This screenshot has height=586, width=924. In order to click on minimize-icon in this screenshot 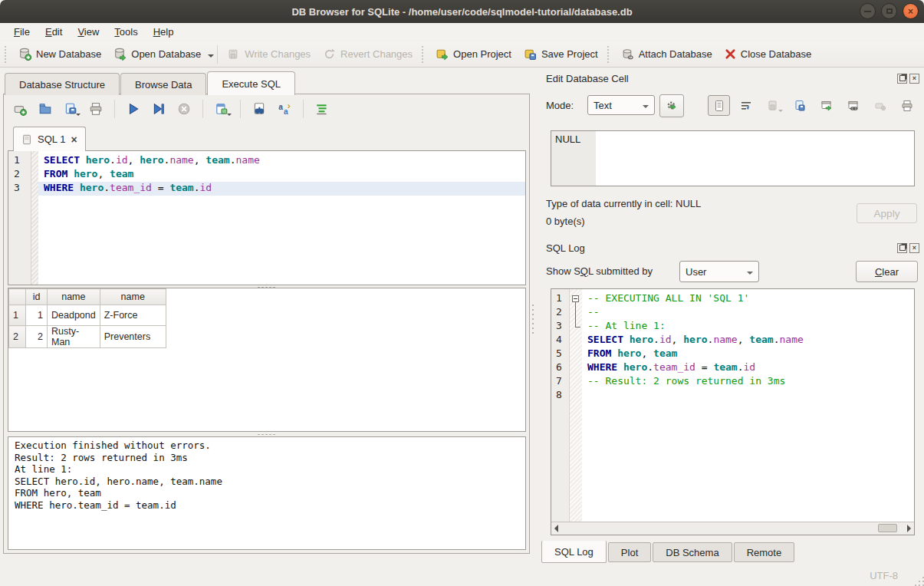, I will do `click(868, 12)`.